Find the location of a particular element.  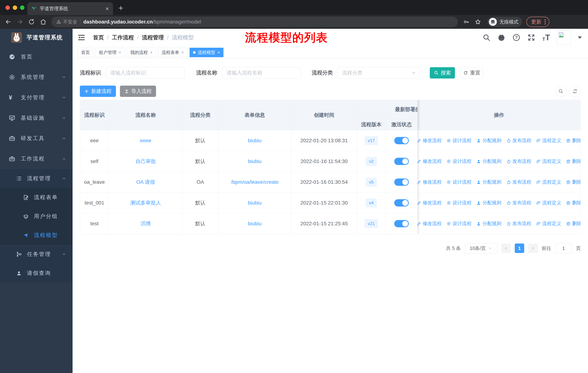

forward-icon is located at coordinates (20, 22).